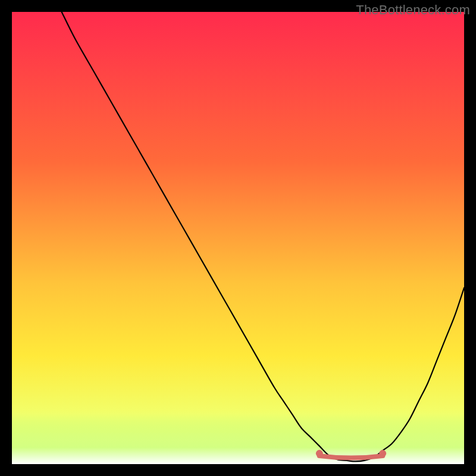 Image resolution: width=476 pixels, height=476 pixels. What do you see at coordinates (413, 10) in the screenshot?
I see `watermark-text: TheBottleneck.com` at bounding box center [413, 10].